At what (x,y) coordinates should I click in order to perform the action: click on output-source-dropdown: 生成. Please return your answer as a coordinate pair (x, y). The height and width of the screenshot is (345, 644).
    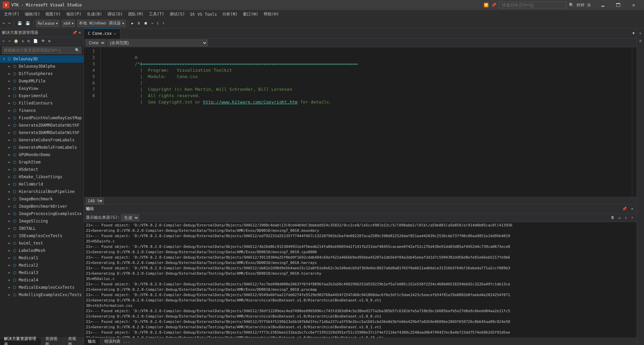
    Looking at the image, I should click on (130, 218).